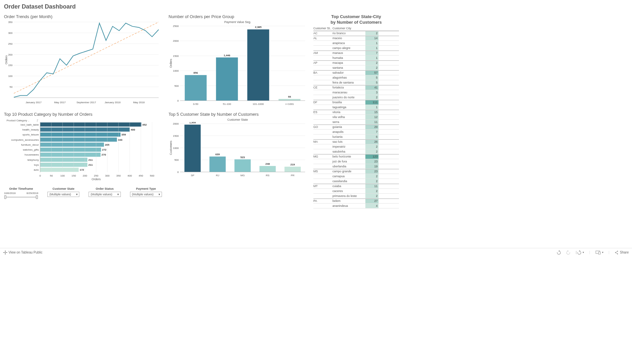  I want to click on payment-type-value: (Multiple values), so click(143, 194).